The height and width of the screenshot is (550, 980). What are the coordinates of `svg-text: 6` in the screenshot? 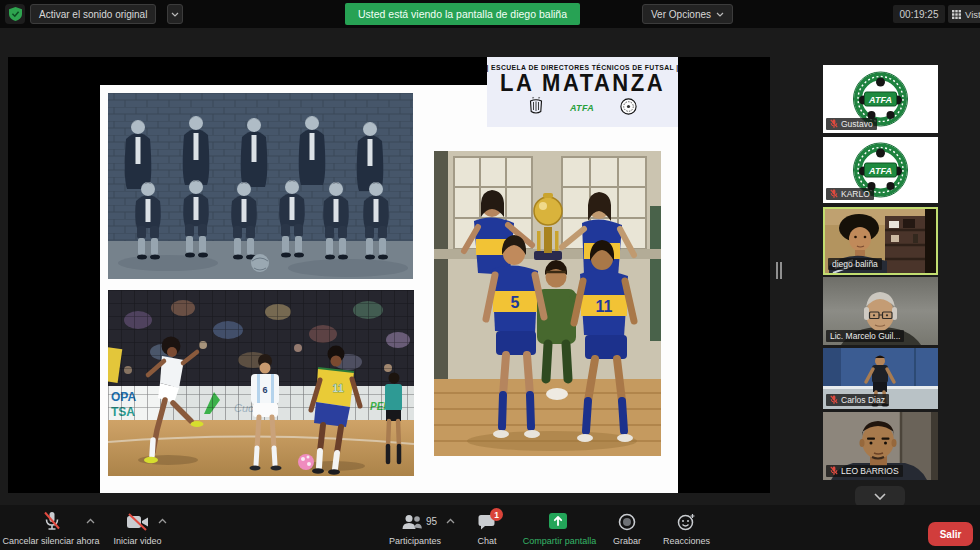 It's located at (264, 390).